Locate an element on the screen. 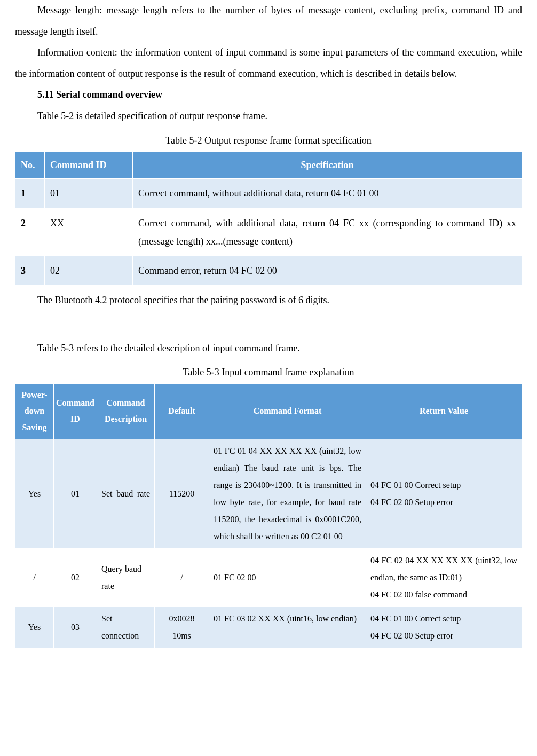 This screenshot has width=537, height=756. cell-spec: Correct command, with additional data, r… is located at coordinates (328, 232).